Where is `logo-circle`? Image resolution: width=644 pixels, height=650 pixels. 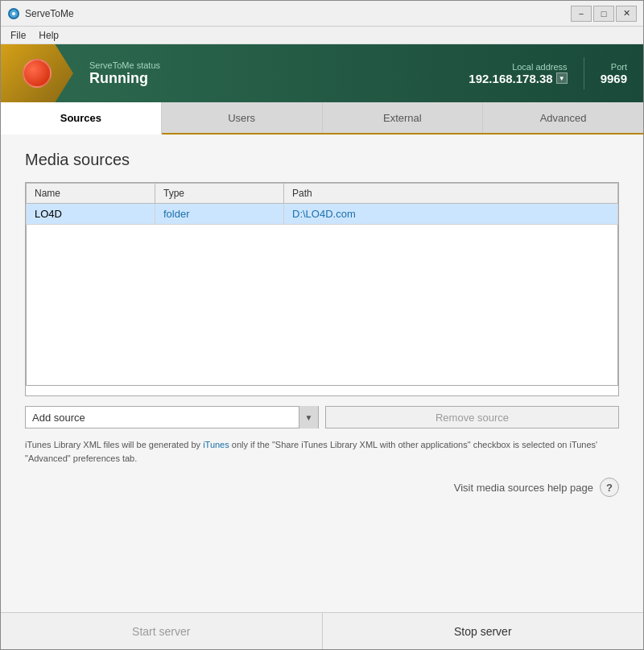
logo-circle is located at coordinates (37, 73).